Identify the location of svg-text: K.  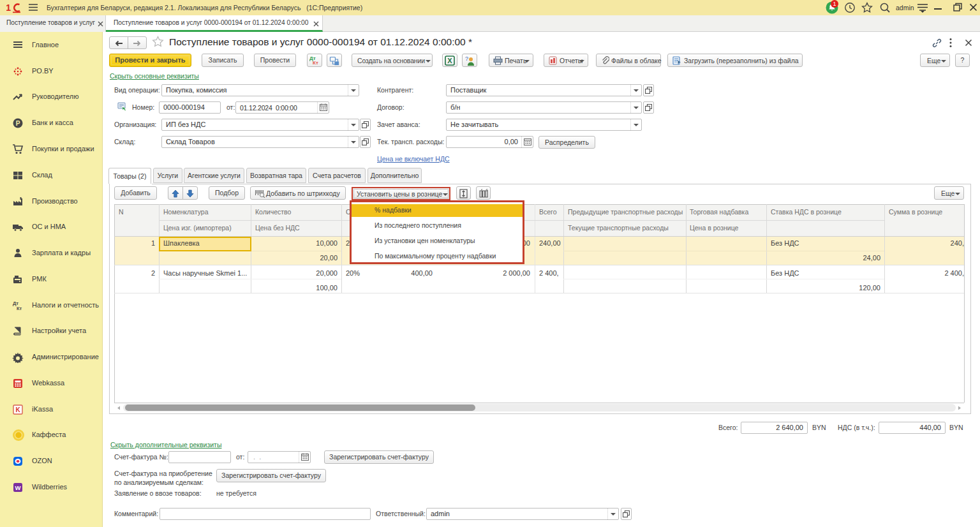
(18, 410).